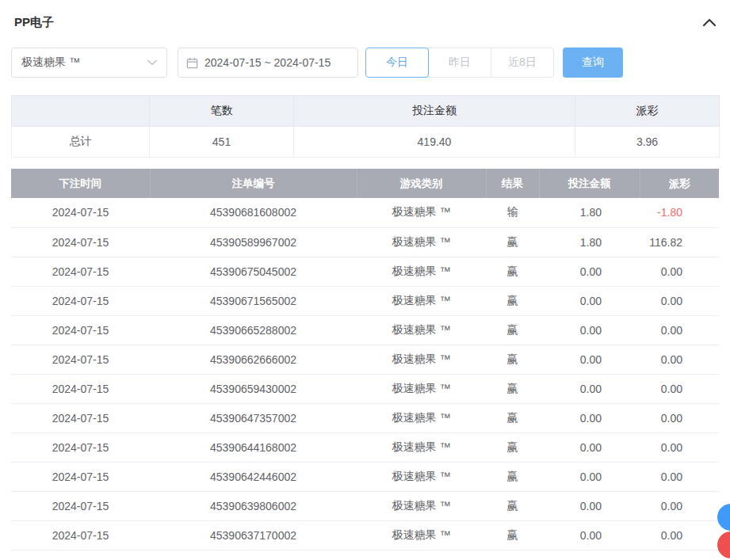  What do you see at coordinates (460, 63) in the screenshot?
I see `quick-filter-yesterday: 昨日` at bounding box center [460, 63].